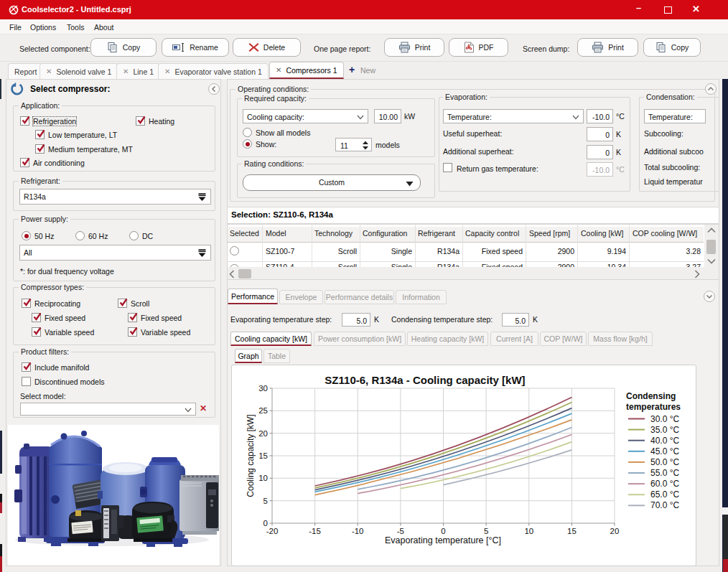  I want to click on svg-text: 50.0 °C, so click(665, 462).